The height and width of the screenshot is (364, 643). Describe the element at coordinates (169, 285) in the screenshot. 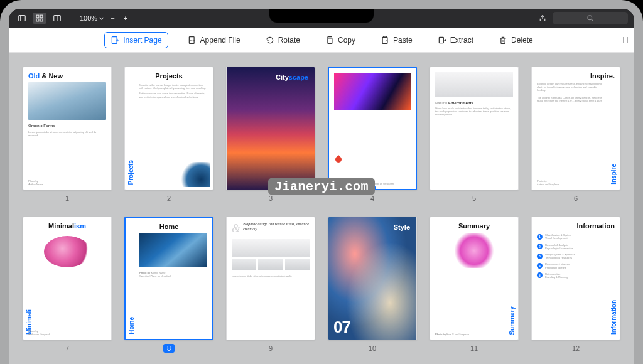

I see `page-item: Home Home Photo by Author NameSpecified …` at that location.